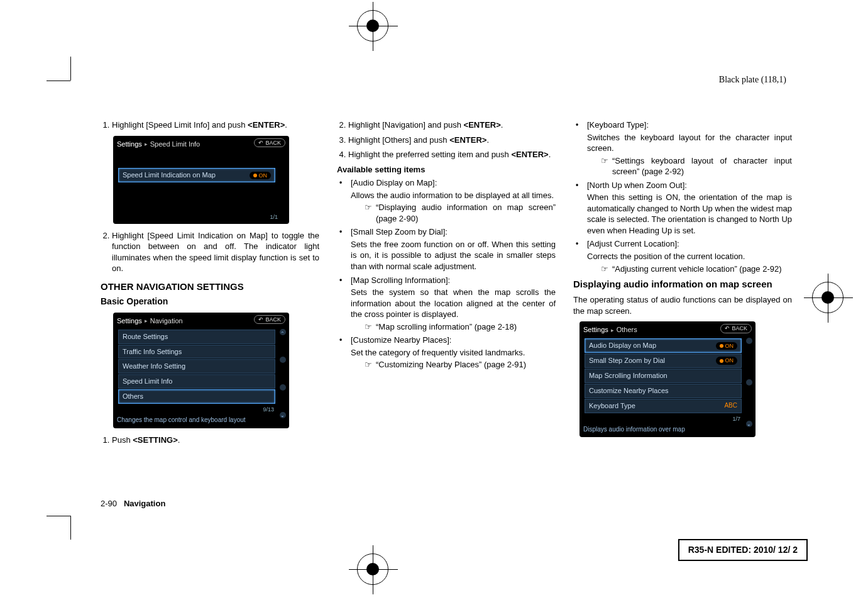 This screenshot has width=868, height=600. I want to click on row-label: Traffic Info Settings, so click(152, 352).